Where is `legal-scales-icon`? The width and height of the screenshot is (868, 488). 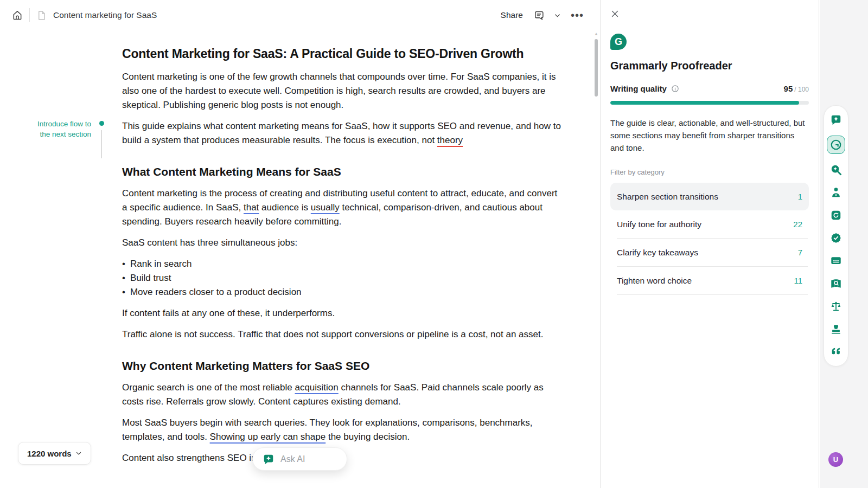 legal-scales-icon is located at coordinates (836, 306).